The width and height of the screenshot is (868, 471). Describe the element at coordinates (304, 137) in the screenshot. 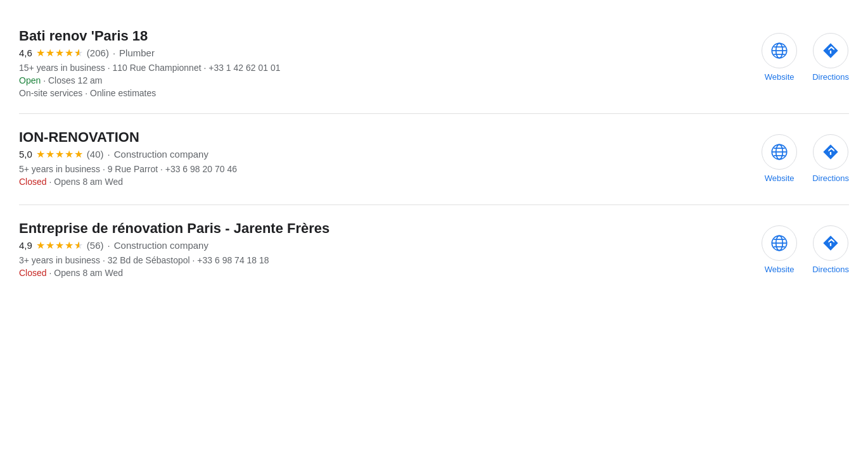

I see `listing-name: ION-RENOVATION` at that location.